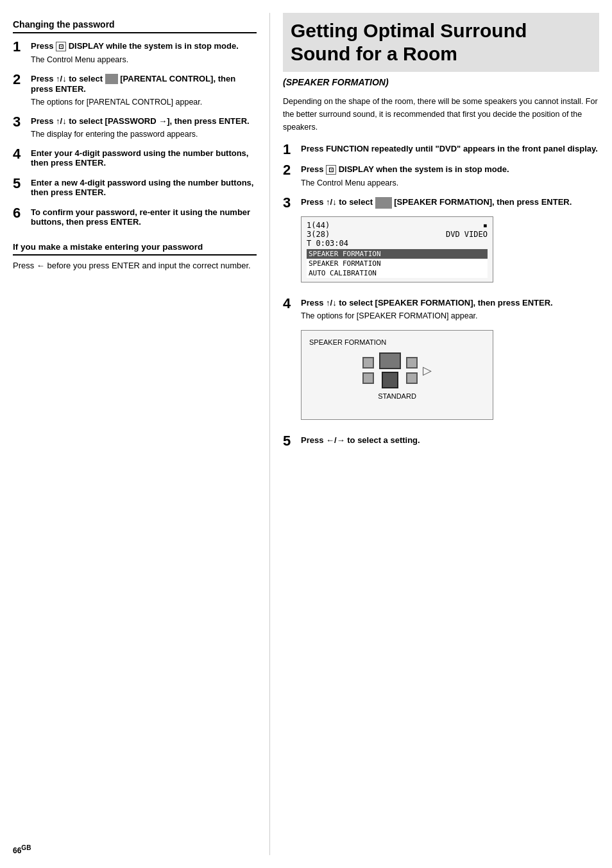  I want to click on r-step-2-content: Press ⊡ DISPLAY when the system is in st…, so click(450, 177).